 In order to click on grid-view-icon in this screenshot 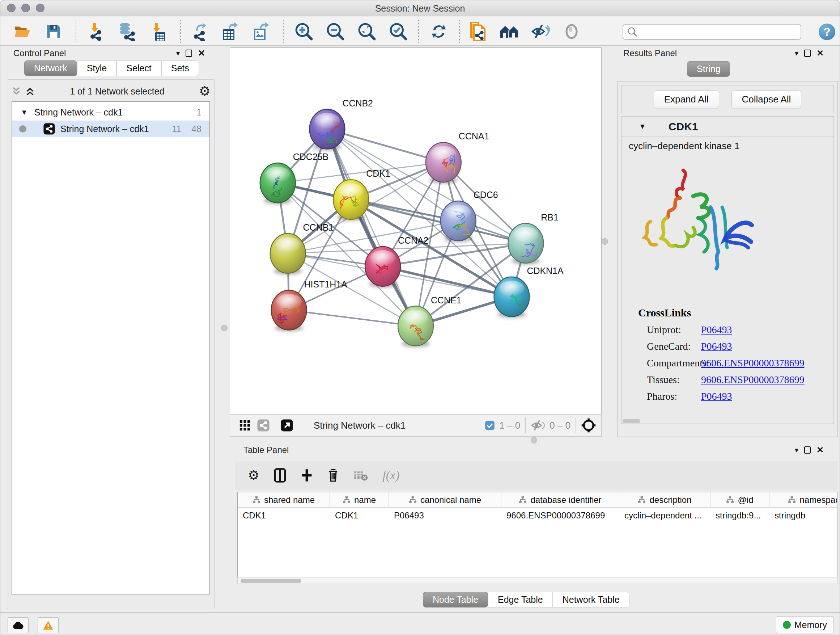, I will do `click(245, 426)`.